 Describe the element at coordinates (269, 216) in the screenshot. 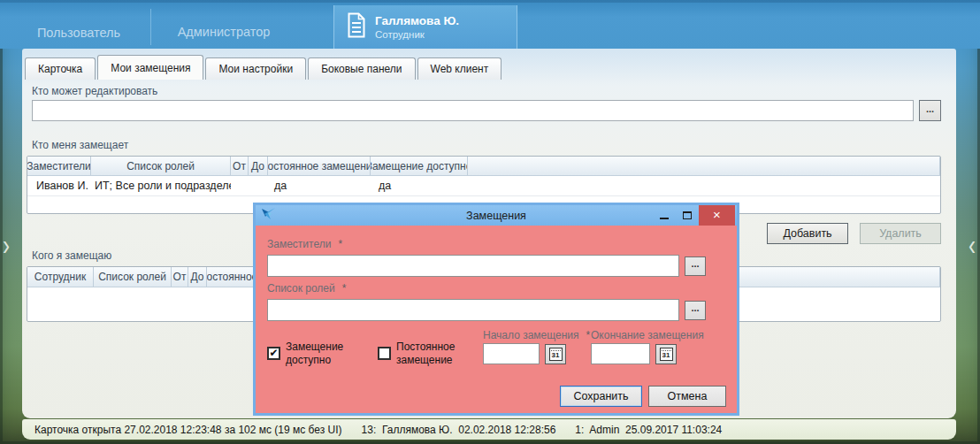

I see `app-logo-bird-icon` at that location.